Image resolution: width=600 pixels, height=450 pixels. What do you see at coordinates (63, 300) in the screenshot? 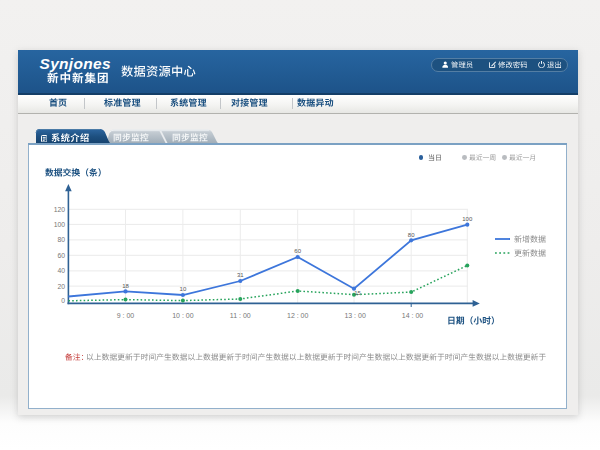
I see `svg-text: 0` at bounding box center [63, 300].